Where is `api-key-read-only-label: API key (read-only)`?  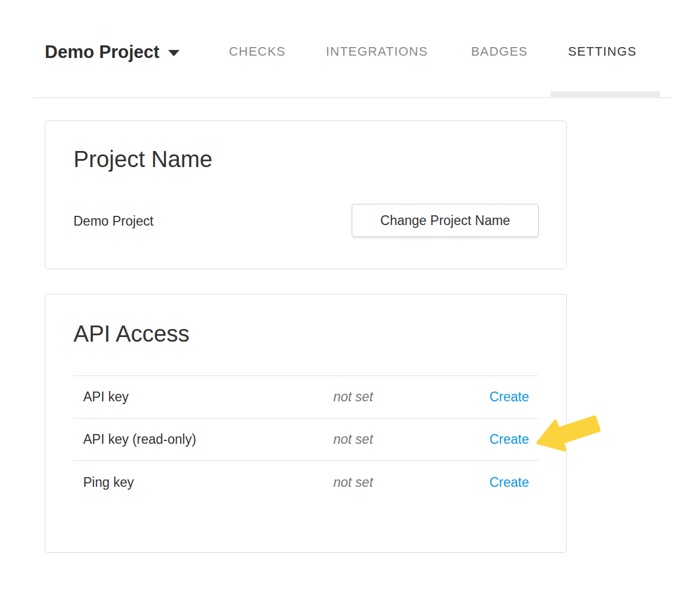
api-key-read-only-label: API key (read-only) is located at coordinates (203, 440).